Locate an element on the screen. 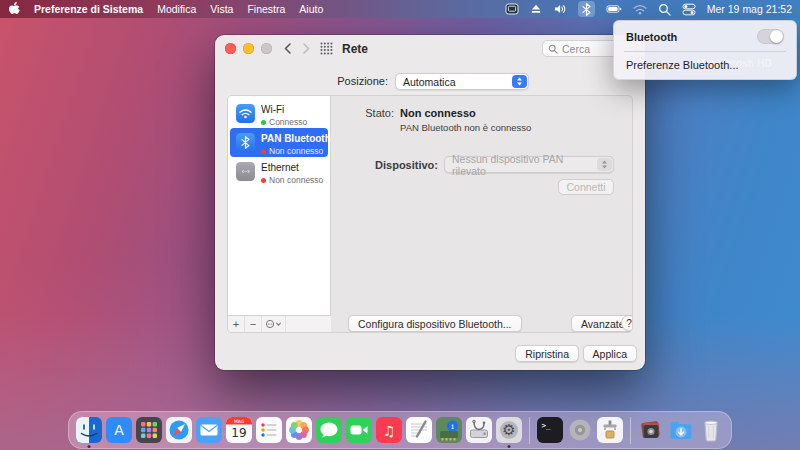 The width and height of the screenshot is (800, 450). bluetooth-service-icon is located at coordinates (246, 142).